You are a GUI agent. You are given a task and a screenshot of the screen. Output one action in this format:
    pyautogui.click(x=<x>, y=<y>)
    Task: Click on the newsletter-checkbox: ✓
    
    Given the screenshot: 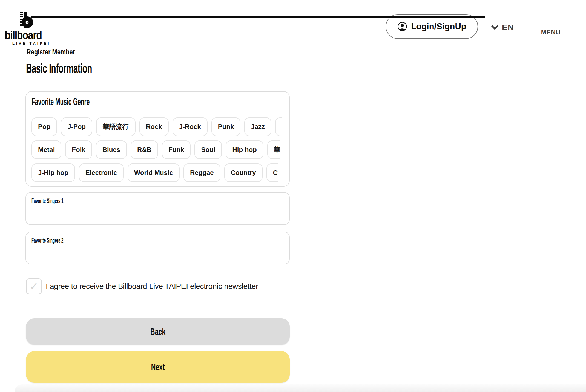 What is the action you would take?
    pyautogui.click(x=34, y=286)
    